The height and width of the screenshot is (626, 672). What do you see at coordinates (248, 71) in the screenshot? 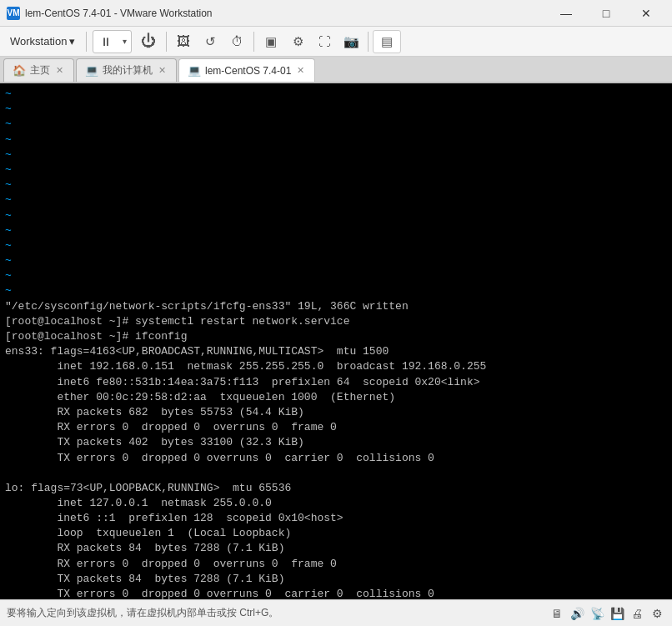
I see `tab-vm-label: lem-CentOS 7.4-01` at bounding box center [248, 71].